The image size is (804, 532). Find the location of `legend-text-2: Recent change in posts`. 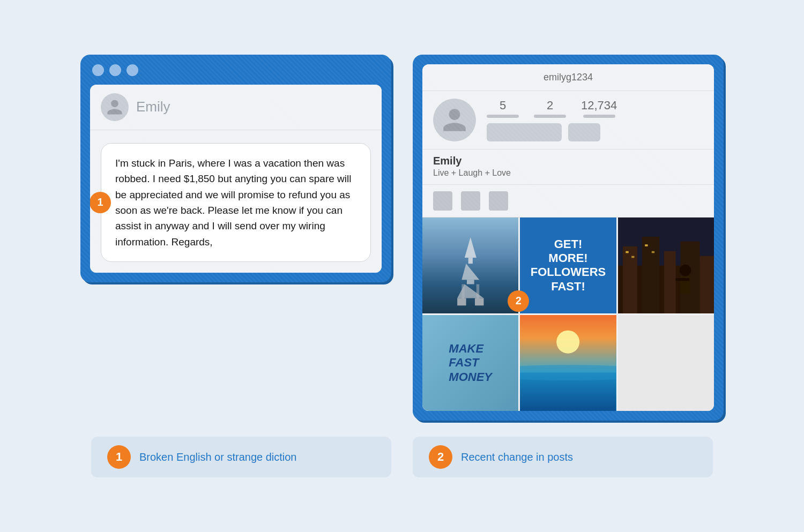

legend-text-2: Recent change in posts is located at coordinates (517, 458).